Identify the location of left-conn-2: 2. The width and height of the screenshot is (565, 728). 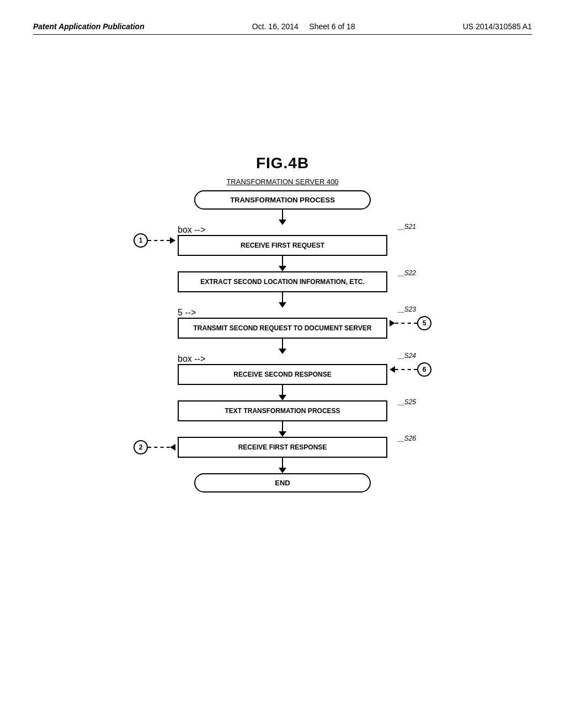
(154, 447).